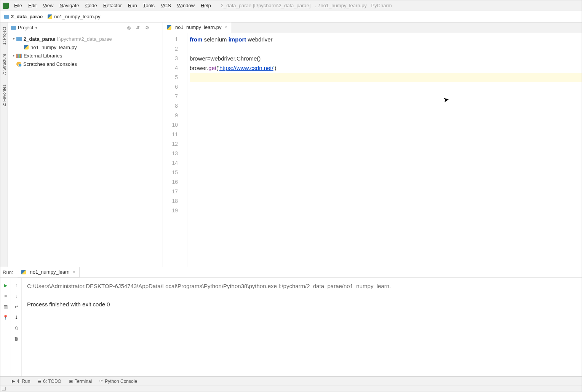 Image resolution: width=582 pixels, height=392 pixels. What do you see at coordinates (385, 59) in the screenshot?
I see `code-line: brower=webdriver.Chrome()` at bounding box center [385, 59].